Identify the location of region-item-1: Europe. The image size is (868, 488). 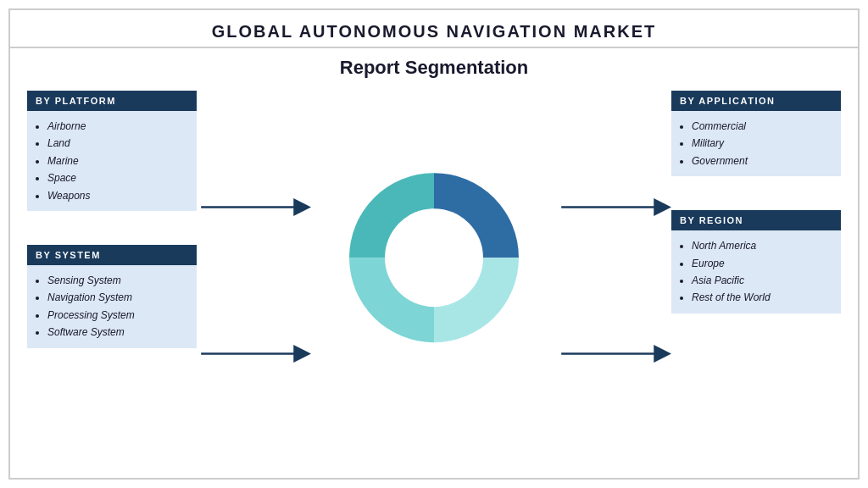
(762, 263).